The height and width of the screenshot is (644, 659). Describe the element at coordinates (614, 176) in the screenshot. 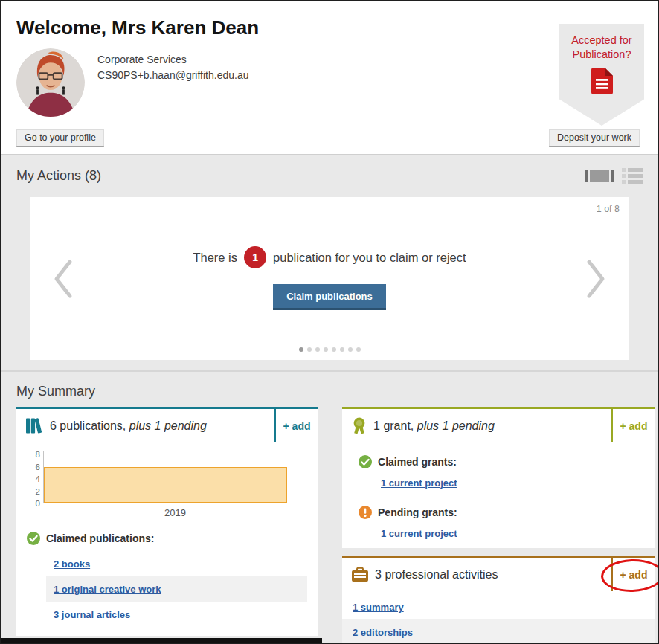

I see `view-toggles` at that location.